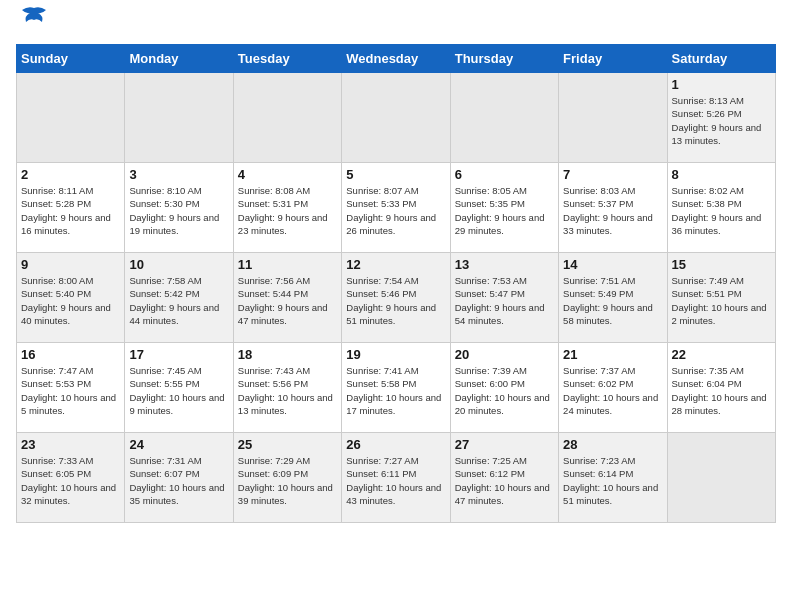 The height and width of the screenshot is (612, 792). Describe the element at coordinates (71, 208) in the screenshot. I see `calendar-day-cell: 2Sunrise: 8:11 AM Sunset: 5:28 PM Daylig…` at that location.